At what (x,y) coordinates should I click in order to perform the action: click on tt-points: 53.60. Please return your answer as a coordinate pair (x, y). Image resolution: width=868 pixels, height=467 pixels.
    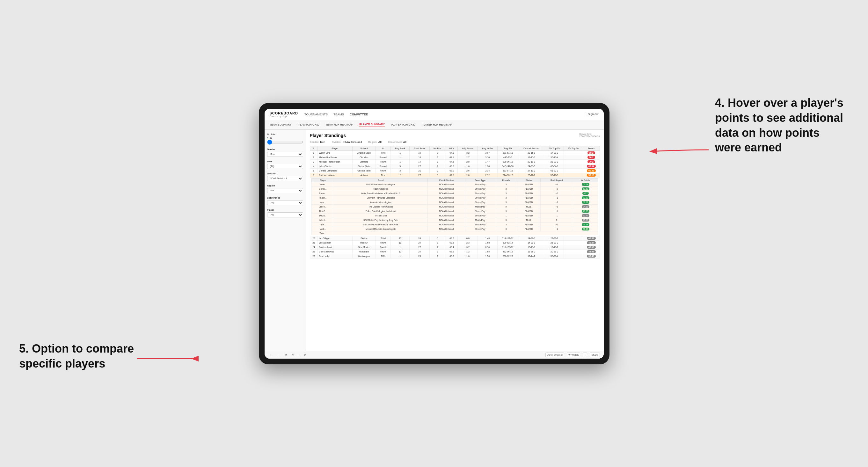
    Looking at the image, I should click on (586, 189).